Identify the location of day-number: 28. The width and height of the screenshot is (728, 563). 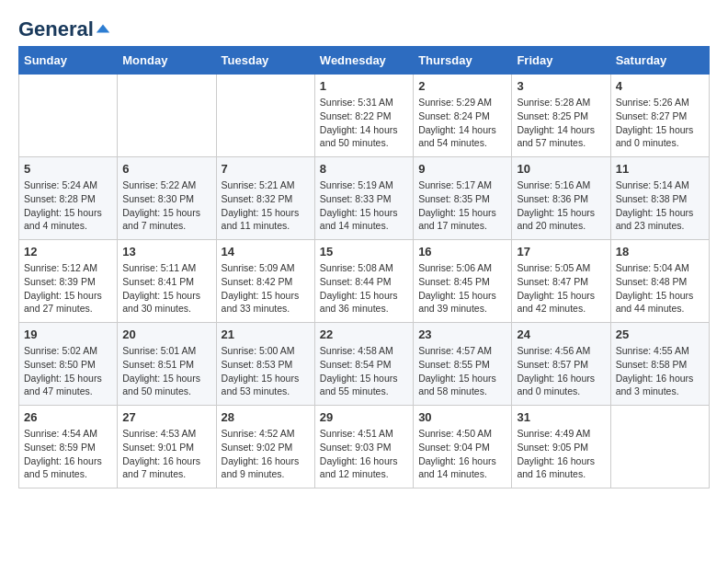
(266, 418).